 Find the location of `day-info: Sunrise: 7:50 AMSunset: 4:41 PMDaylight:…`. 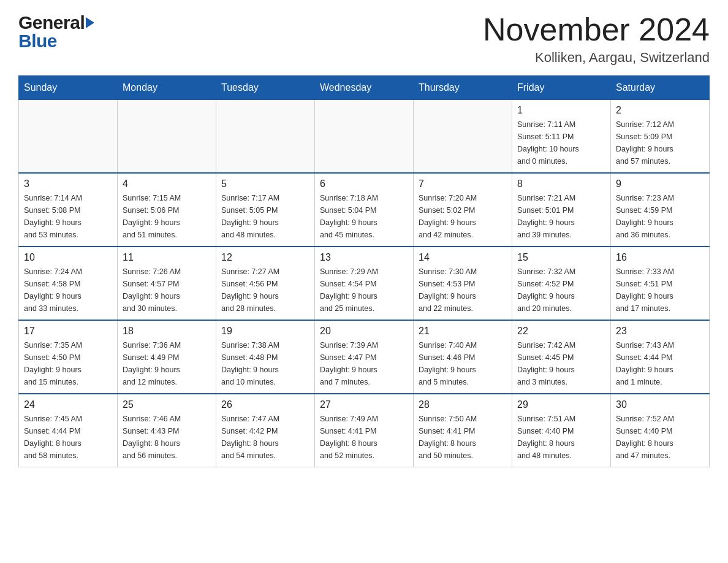

day-info: Sunrise: 7:50 AMSunset: 4:41 PMDaylight:… is located at coordinates (463, 437).